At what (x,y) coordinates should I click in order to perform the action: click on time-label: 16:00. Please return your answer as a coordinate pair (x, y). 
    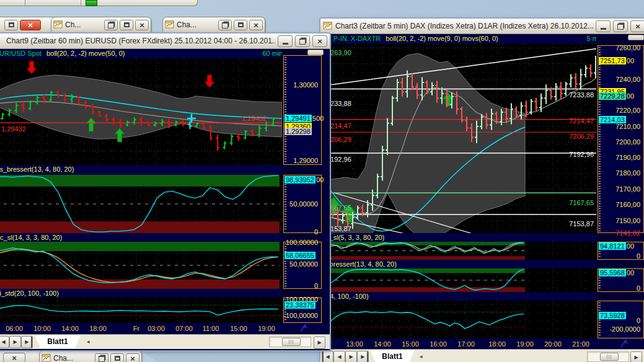
    Looking at the image, I should click on (438, 344).